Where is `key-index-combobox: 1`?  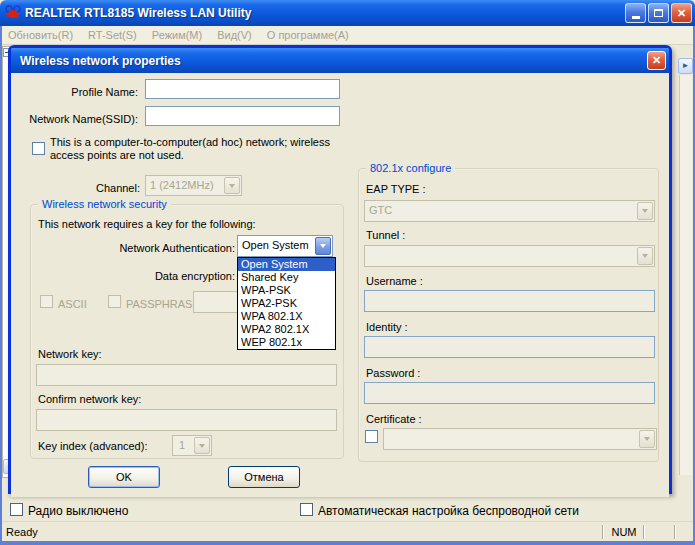
key-index-combobox: 1 is located at coordinates (192, 446).